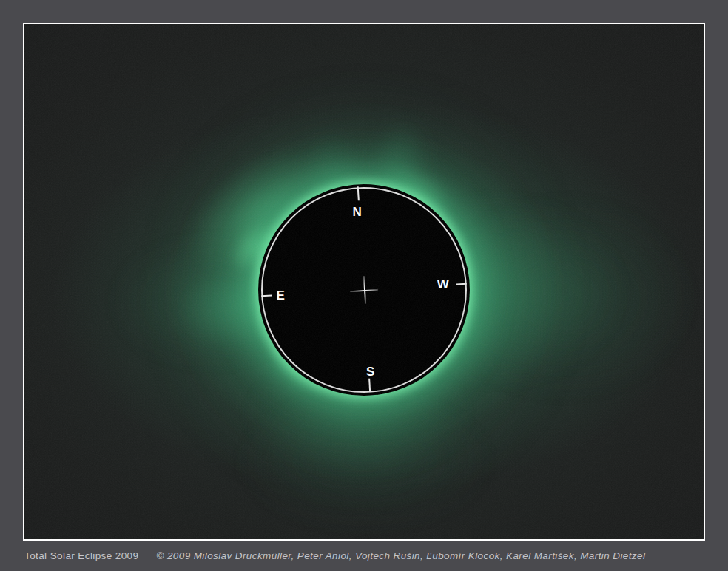 The image size is (728, 571). What do you see at coordinates (443, 284) in the screenshot?
I see `west-label: W` at bounding box center [443, 284].